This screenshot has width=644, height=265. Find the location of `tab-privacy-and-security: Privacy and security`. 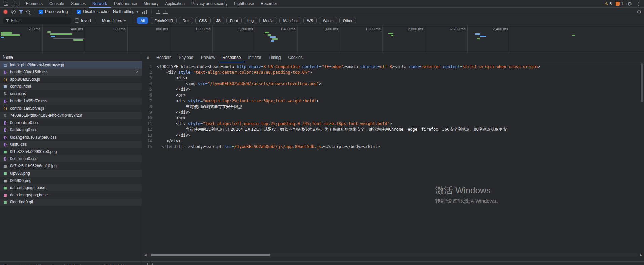

tab-privacy-and-security: Privacy and security is located at coordinates (210, 4).